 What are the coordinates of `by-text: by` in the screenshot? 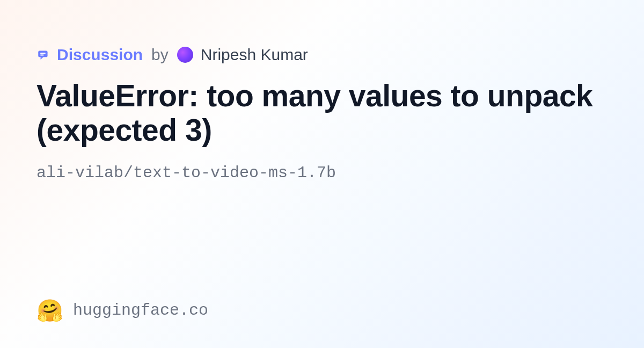 It's located at (160, 55).